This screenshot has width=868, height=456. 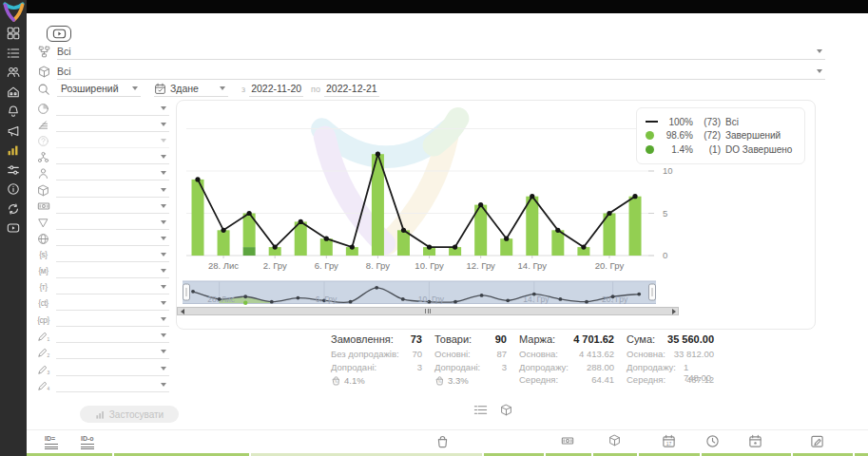 What do you see at coordinates (506, 410) in the screenshot?
I see `toggle-products-view` at bounding box center [506, 410].